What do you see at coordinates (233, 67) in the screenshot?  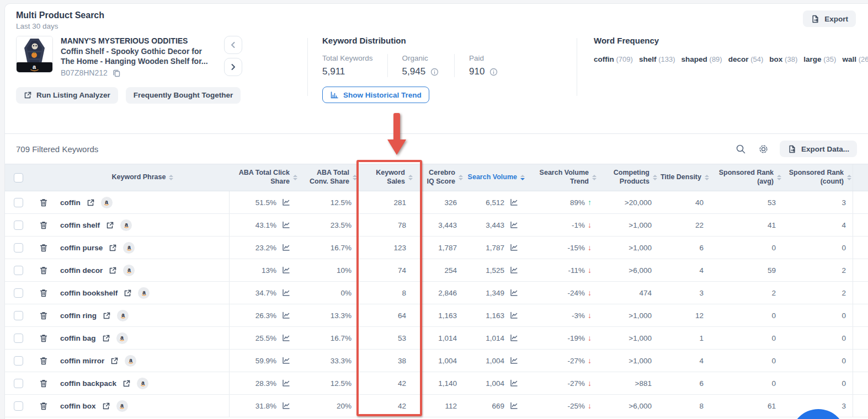 I see `next-product-button` at bounding box center [233, 67].